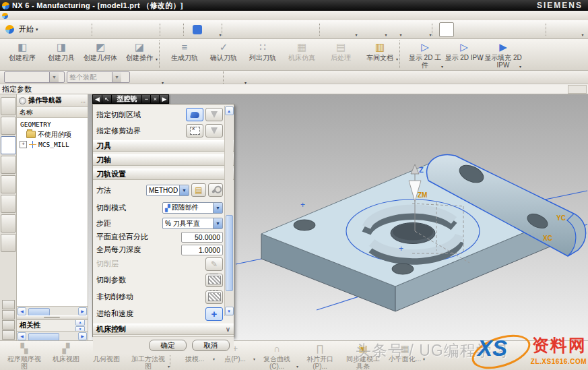 The height and width of the screenshot is (370, 588). Describe the element at coordinates (280, 30) in the screenshot. I see `zoom-in-button` at that location.